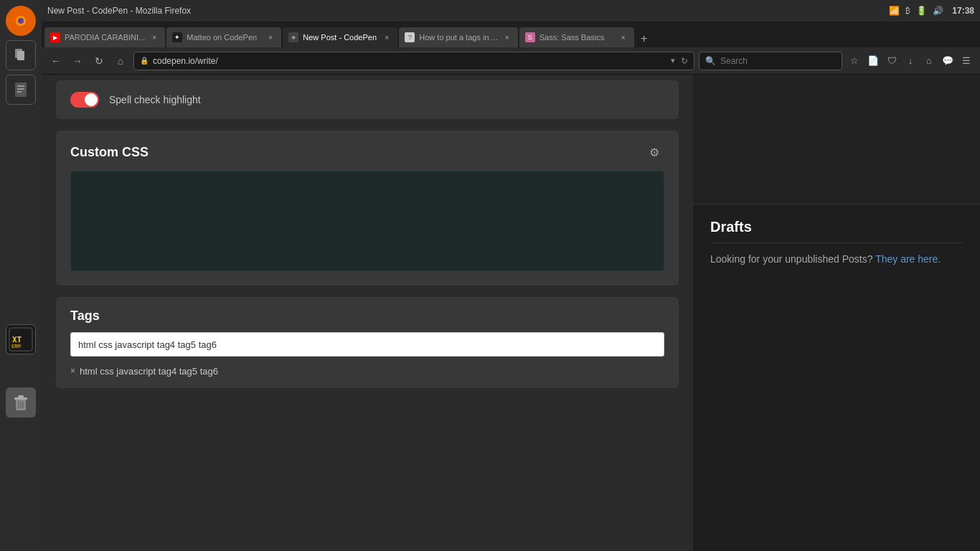  What do you see at coordinates (367, 370) in the screenshot?
I see `tag-list: × html css javascript tag4 tag5 tag6` at bounding box center [367, 370].